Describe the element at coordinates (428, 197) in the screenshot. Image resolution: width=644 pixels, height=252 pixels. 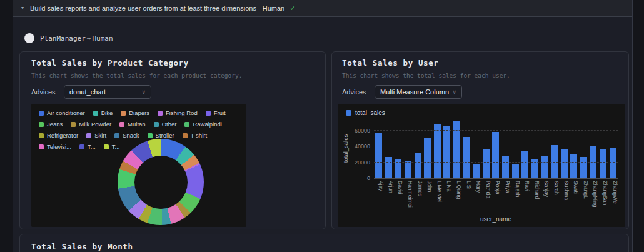
I see `x-tick-label: John` at that location.